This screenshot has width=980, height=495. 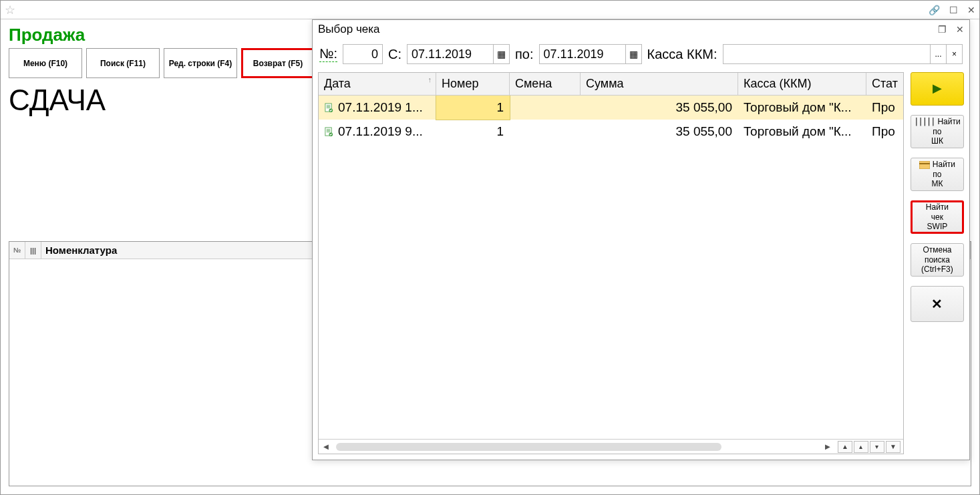 What do you see at coordinates (659, 84) in the screenshot?
I see `column-summa: Сумма` at bounding box center [659, 84].